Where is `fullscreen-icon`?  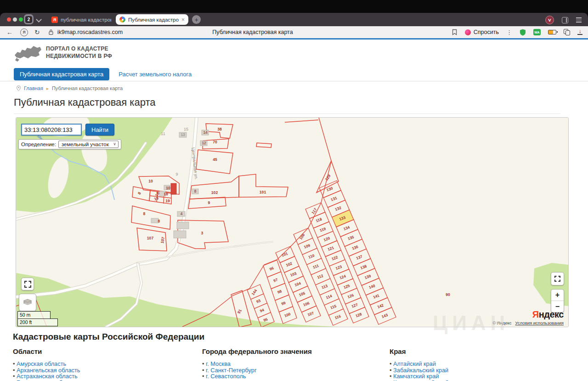
fullscreen-icon is located at coordinates (558, 279).